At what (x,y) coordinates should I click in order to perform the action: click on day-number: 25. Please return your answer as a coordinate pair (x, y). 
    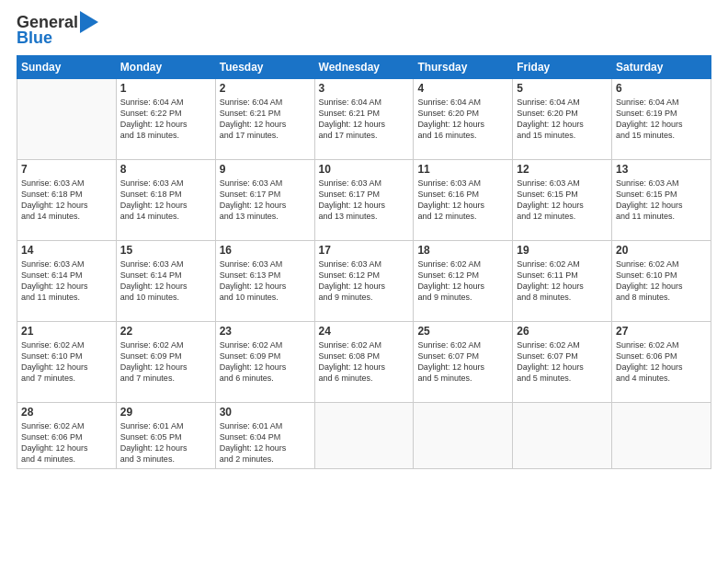
    Looking at the image, I should click on (463, 331).